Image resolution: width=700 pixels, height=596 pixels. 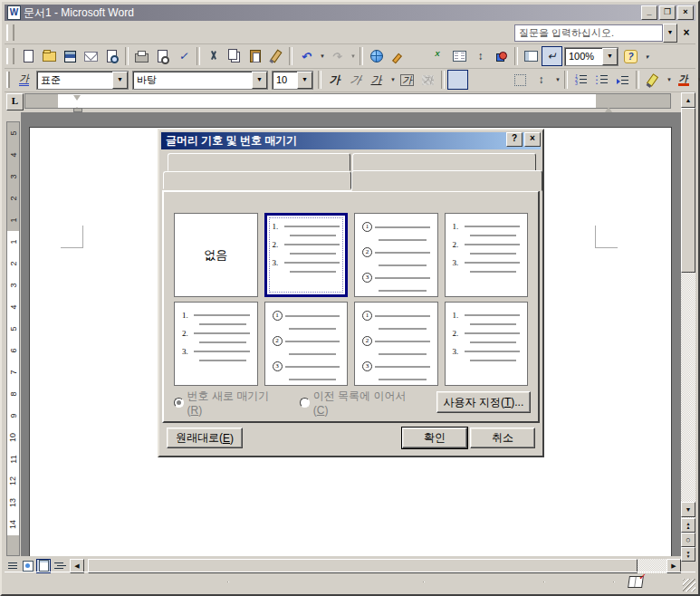 What do you see at coordinates (649, 13) in the screenshot?
I see `minimize-button: _` at bounding box center [649, 13].